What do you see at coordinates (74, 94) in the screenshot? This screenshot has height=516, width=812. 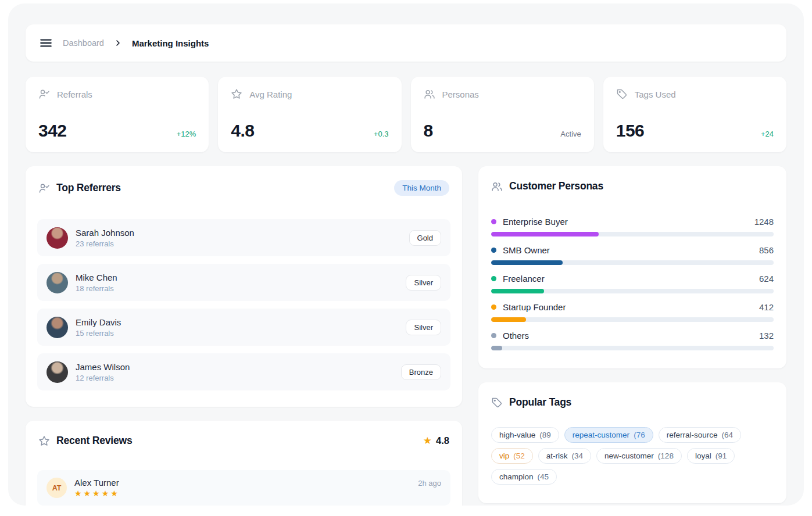 I see `stat-label: Referrals` at bounding box center [74, 94].